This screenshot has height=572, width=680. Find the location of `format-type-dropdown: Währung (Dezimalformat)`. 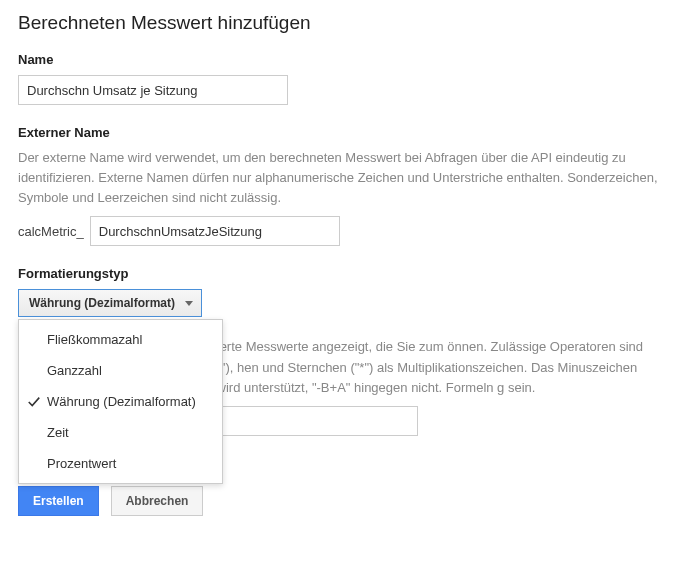

format-type-dropdown: Währung (Dezimalformat) is located at coordinates (110, 303).